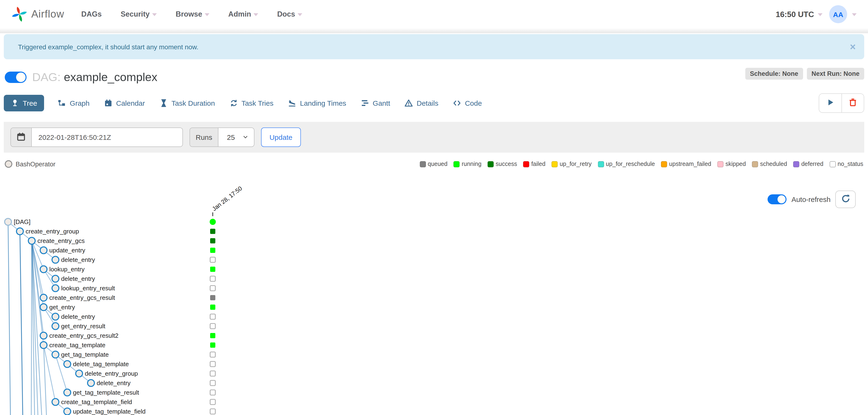 The width and height of the screenshot is (868, 415). What do you see at coordinates (770, 164) in the screenshot?
I see `legend-item-scheduled: scheduled` at bounding box center [770, 164].